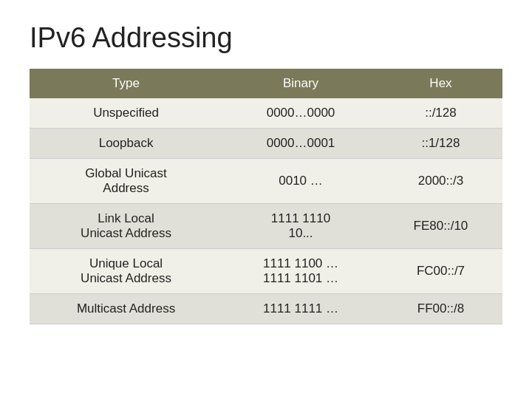 This screenshot has height=399, width=532. What do you see at coordinates (440, 83) in the screenshot?
I see `col-header-hex: Hex` at bounding box center [440, 83].